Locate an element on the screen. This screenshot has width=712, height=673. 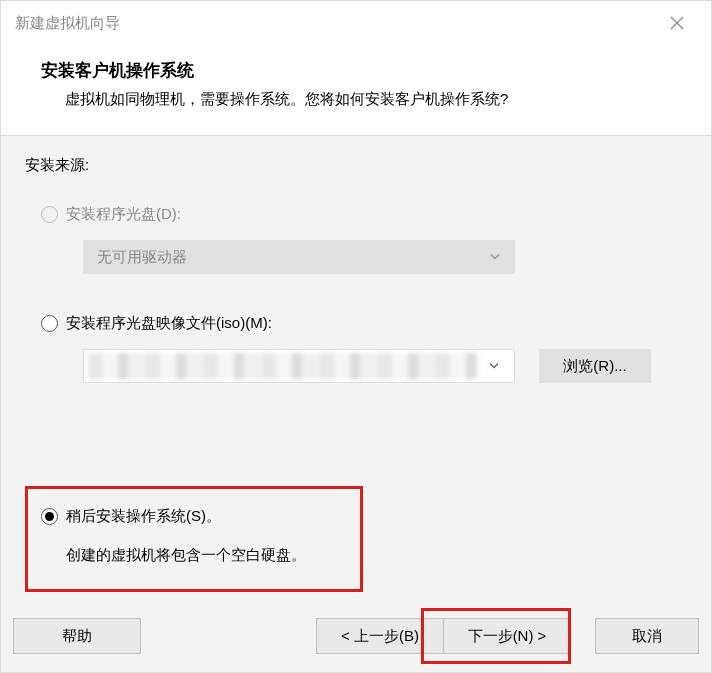
cancel-button-label: 取消 is located at coordinates (647, 636).